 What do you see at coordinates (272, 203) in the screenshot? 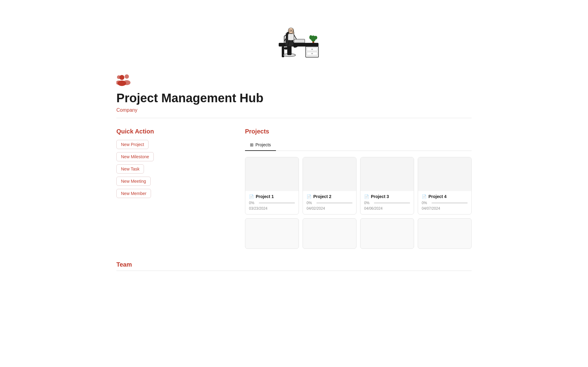
I see `project-card-body-1: 📄 Project 1 0% 03/23/2024` at bounding box center [272, 203].